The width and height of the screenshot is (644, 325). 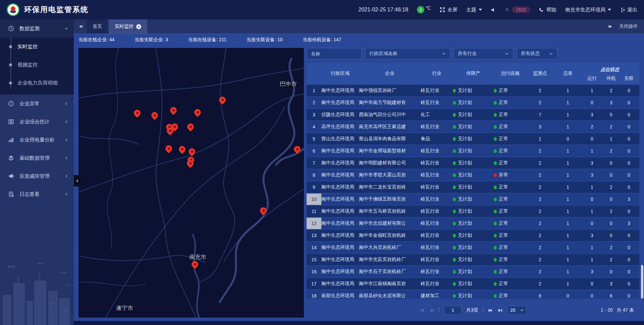 I want to click on table-row: 1阆中生态环境局阆中强锐页岩砖厂砖瓦行业无计划正常21120, so click(x=473, y=91).